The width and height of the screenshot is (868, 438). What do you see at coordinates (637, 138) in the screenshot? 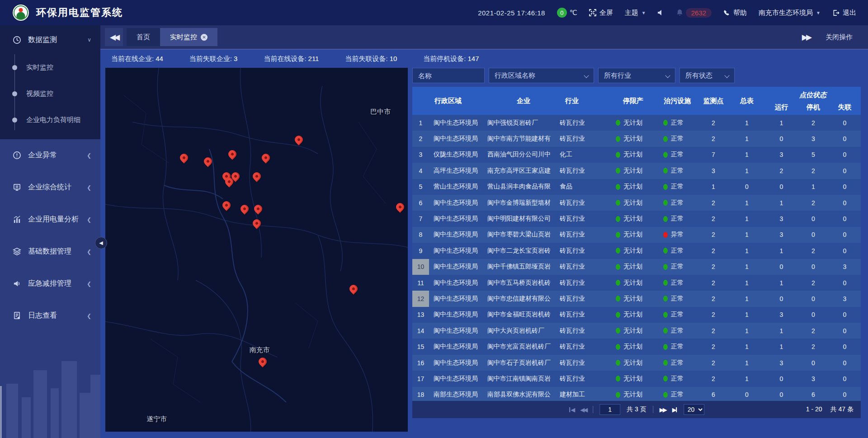
I see `table-row: 2 阆中生态环境局 阆中市南方节能建材有 砖瓦行业 无计划 正常 2 1 0 3…` at bounding box center [637, 138].